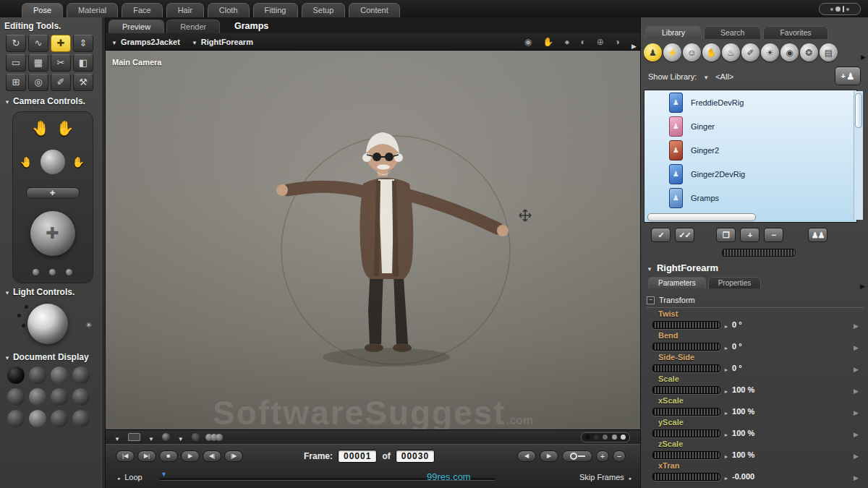 The height and width of the screenshot is (488, 868). I want to click on document-display-header: Document Display, so click(52, 356).